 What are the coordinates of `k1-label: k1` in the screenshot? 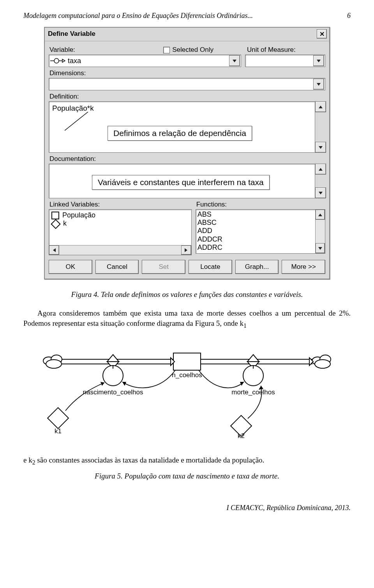 It's located at (58, 431).